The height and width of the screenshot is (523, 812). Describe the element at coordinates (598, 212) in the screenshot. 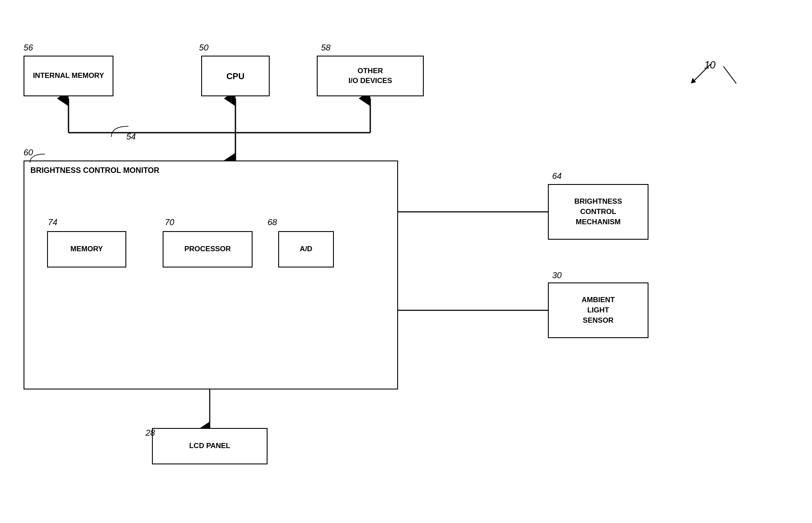

I see `brightness-control-mechanism-box: BRIGHTNESSCONTROLMECHANISM` at that location.